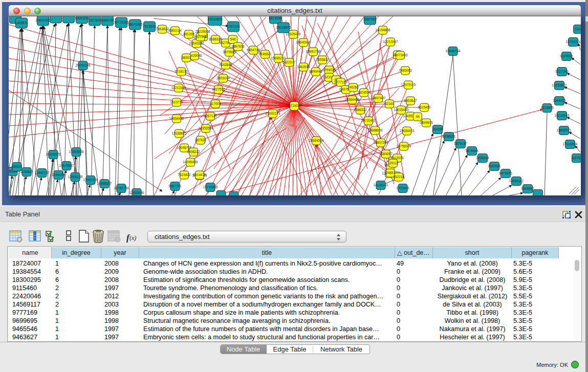 This screenshot has width=588, height=372. Describe the element at coordinates (17, 167) in the screenshot. I see `svg-text: 435001` at that location.